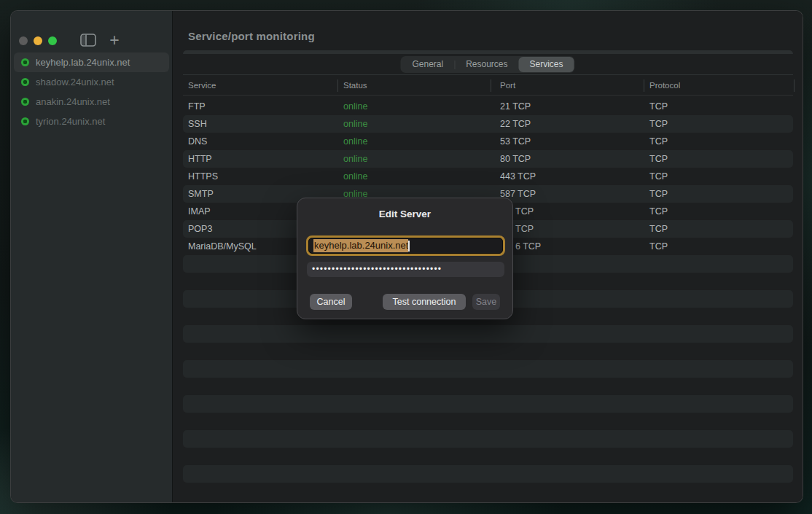 Image resolution: width=812 pixels, height=514 pixels. I want to click on add-server-icon: +, so click(114, 40).